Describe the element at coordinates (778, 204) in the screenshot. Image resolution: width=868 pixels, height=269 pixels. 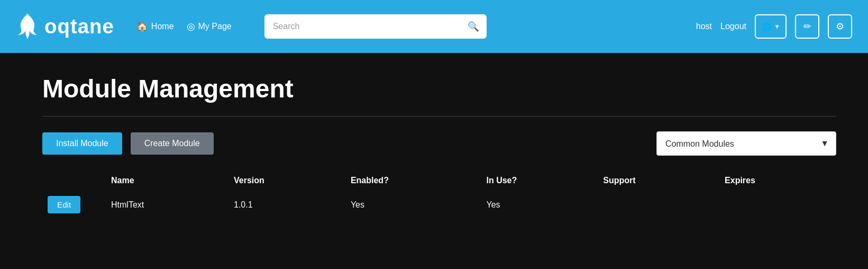
I see `table-cell-expires` at that location.